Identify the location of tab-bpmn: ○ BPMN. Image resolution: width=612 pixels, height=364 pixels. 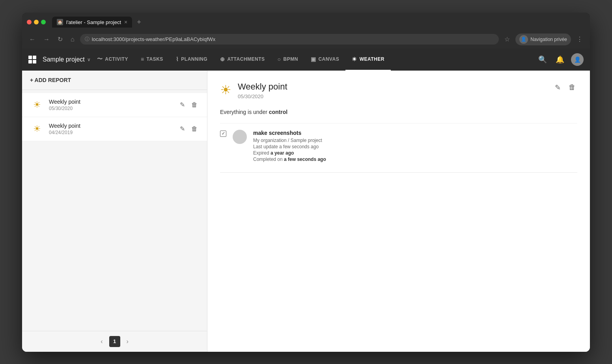
(288, 60).